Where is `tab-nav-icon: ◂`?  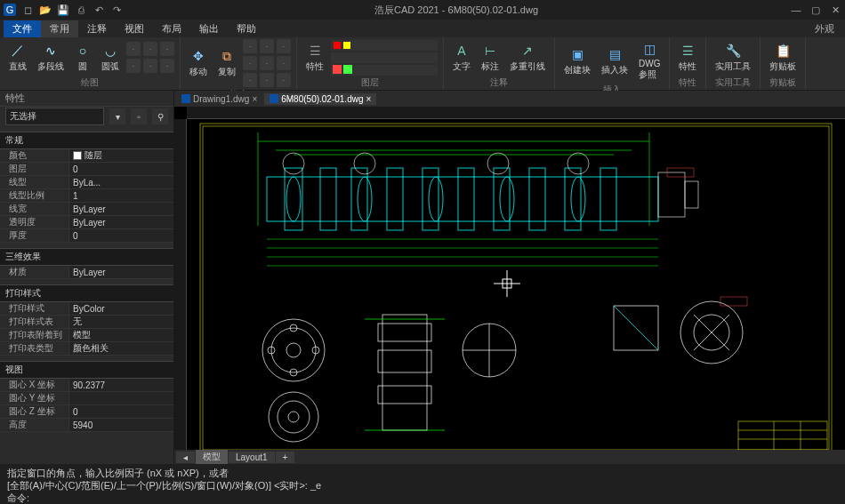
tab-nav-icon: ◂ is located at coordinates (185, 457).